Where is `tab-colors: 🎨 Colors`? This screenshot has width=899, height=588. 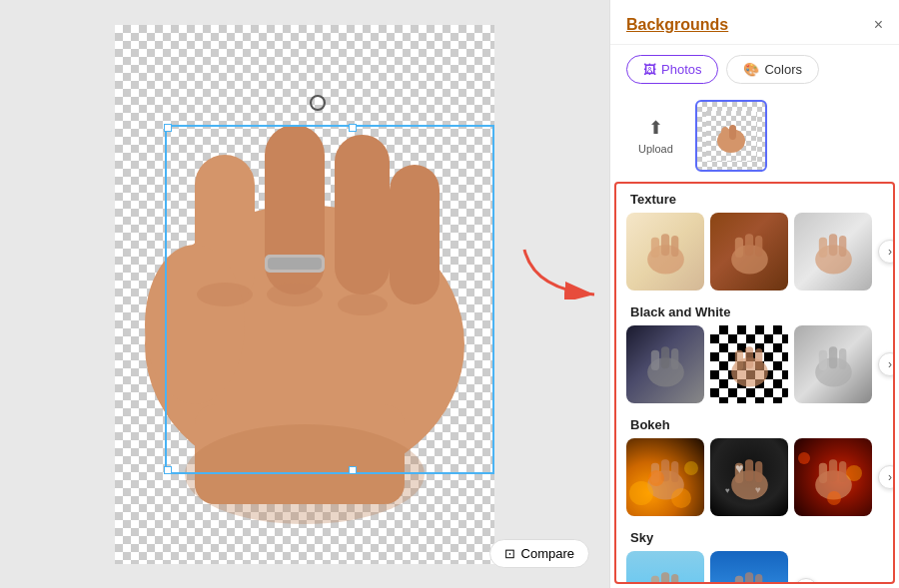 tab-colors: 🎨 Colors is located at coordinates (773, 70).